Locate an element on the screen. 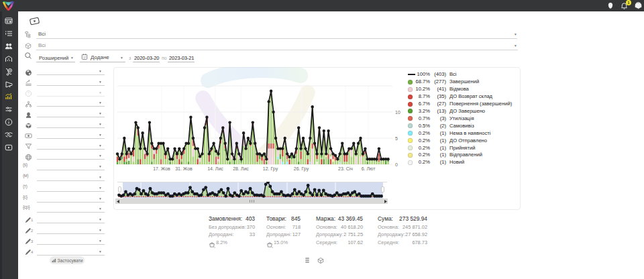 This screenshot has width=644, height=279. svg-text: 6. Лют is located at coordinates (369, 169).